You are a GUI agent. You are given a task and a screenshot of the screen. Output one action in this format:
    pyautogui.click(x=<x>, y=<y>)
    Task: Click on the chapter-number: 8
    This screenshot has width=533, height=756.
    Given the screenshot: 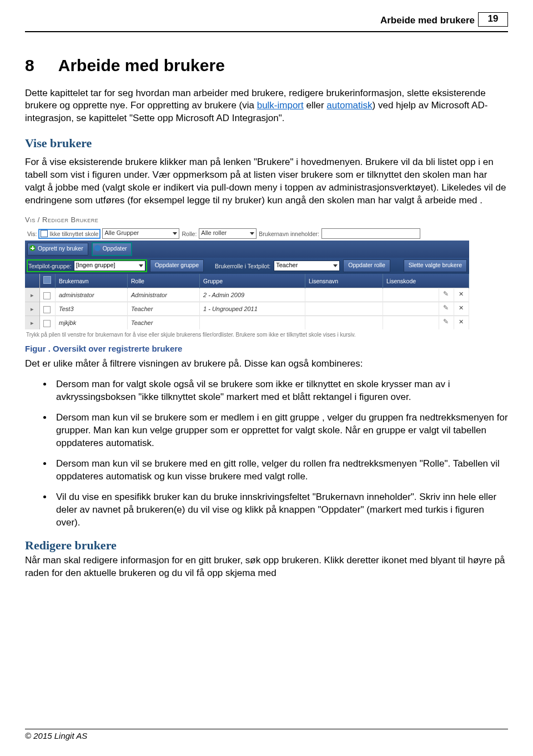 What is the action you would take?
    pyautogui.click(x=40, y=66)
    